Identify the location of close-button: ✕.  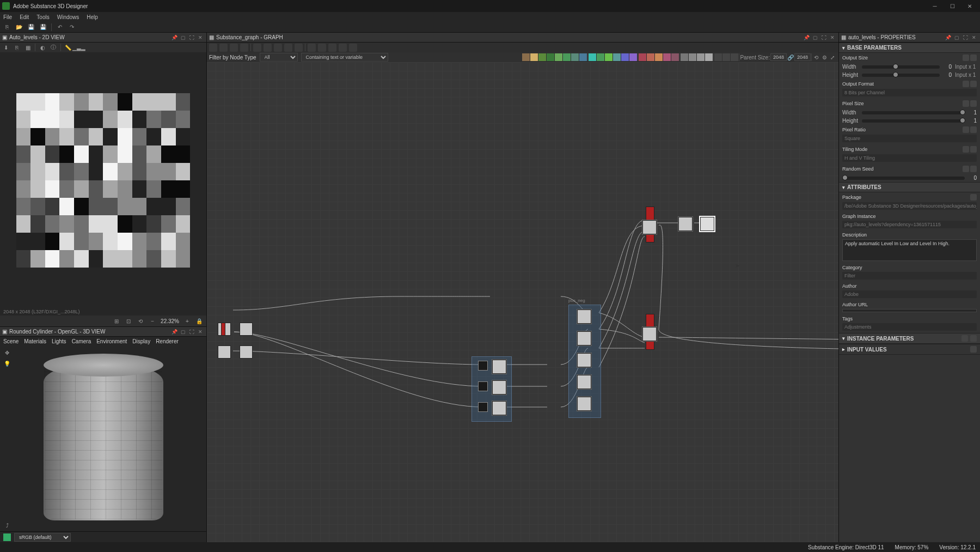
(970, 6).